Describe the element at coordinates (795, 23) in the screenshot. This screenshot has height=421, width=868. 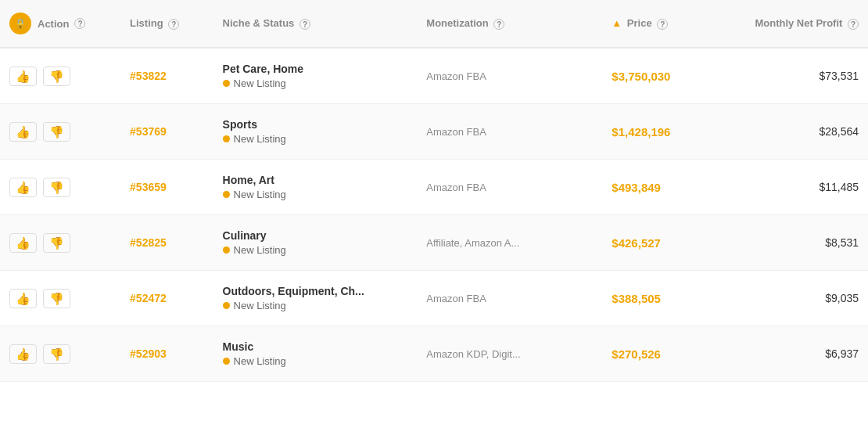
I see `header-monthly-profit: Monthly Net Profit ?` at that location.